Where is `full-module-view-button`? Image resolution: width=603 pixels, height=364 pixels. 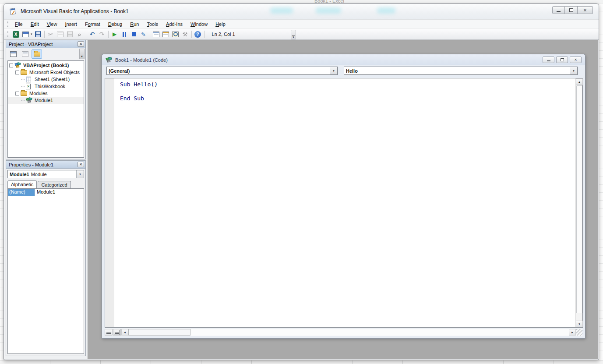
full-module-view-button is located at coordinates (117, 332).